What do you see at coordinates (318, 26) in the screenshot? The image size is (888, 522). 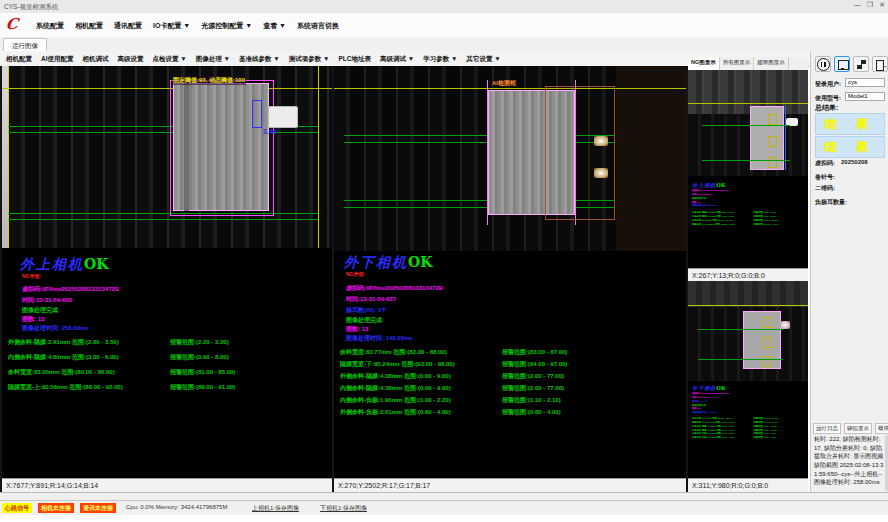 I see `menu-language: 系统语言切换` at bounding box center [318, 26].